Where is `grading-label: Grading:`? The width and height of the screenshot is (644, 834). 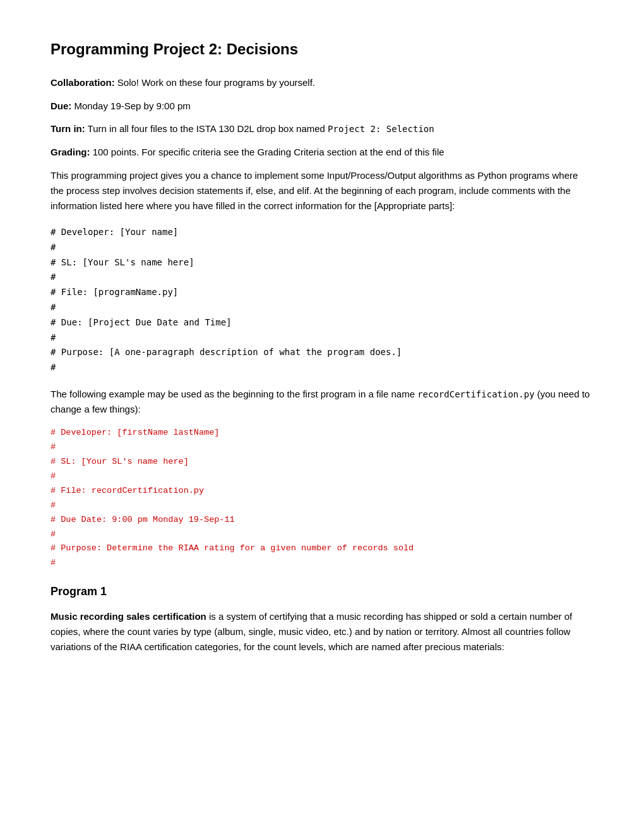
grading-label: Grading: is located at coordinates (71, 152).